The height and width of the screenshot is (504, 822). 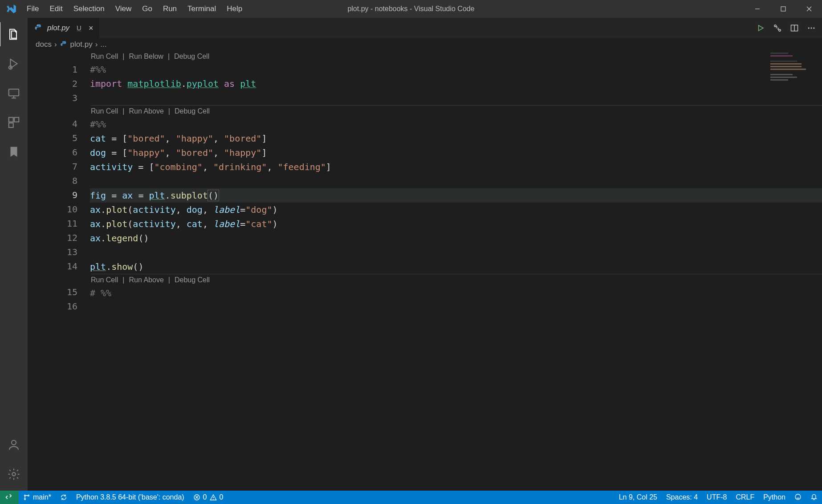 What do you see at coordinates (134, 9) in the screenshot?
I see `menu-bar: File Edit Selection View Go Run Terminal…` at bounding box center [134, 9].